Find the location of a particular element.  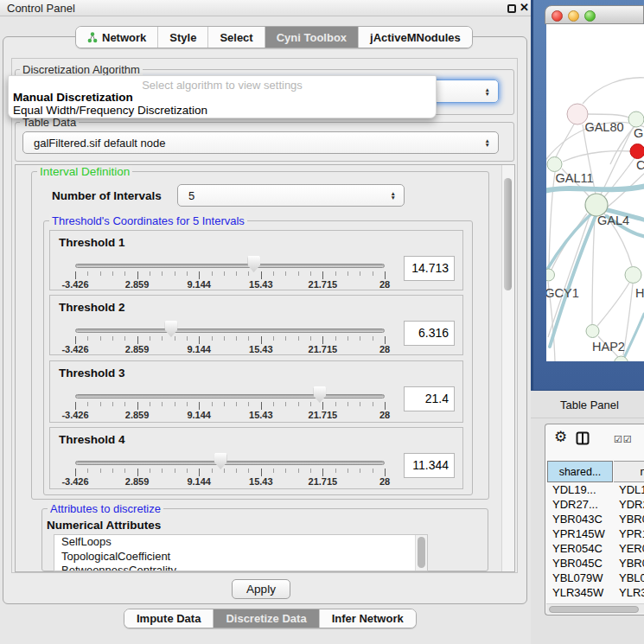

dropdown-option-equal-width: Equal Width/Frequency Discretization is located at coordinates (111, 111).